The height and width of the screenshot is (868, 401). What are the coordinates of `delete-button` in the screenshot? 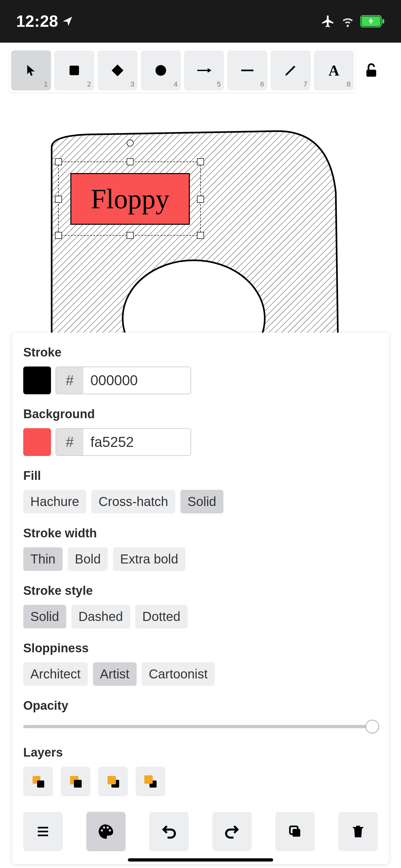 It's located at (358, 832).